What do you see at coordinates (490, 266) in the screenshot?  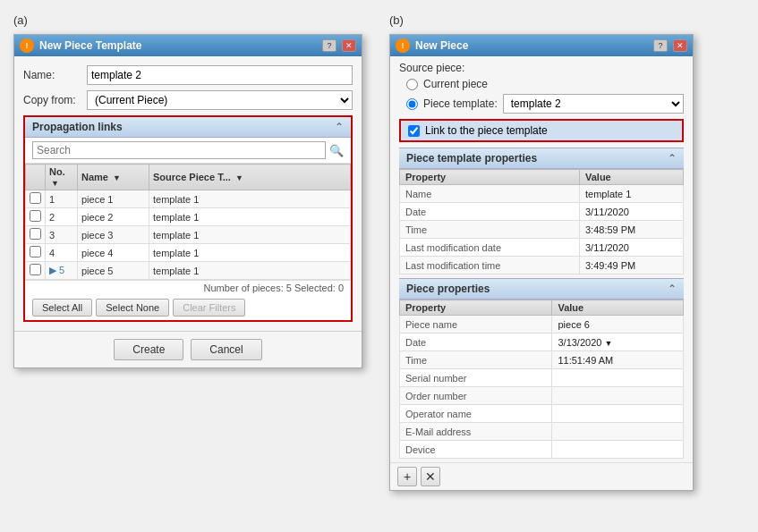 I see `prop-name: Last modification time` at bounding box center [490, 266].